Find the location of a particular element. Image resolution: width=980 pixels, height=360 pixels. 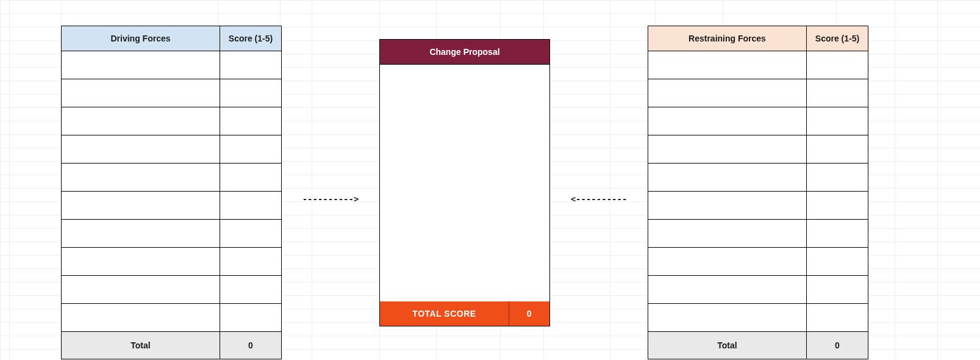

driving-total-label: Total is located at coordinates (141, 345).